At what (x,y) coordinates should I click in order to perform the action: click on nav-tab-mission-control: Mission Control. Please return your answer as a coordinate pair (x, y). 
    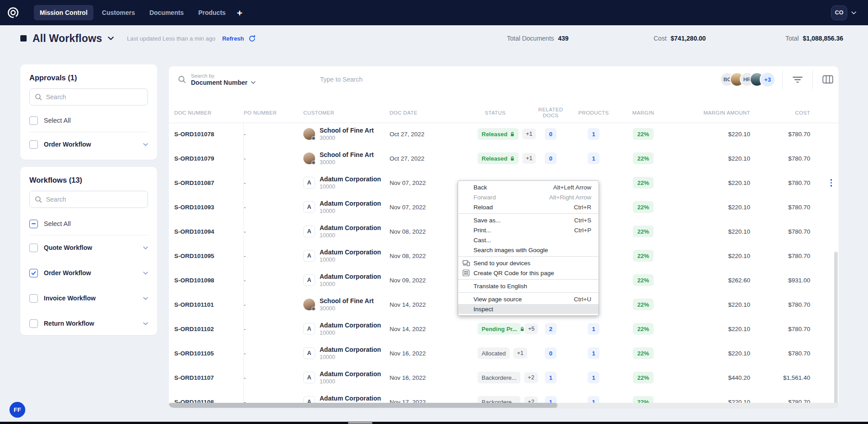
    Looking at the image, I should click on (64, 13).